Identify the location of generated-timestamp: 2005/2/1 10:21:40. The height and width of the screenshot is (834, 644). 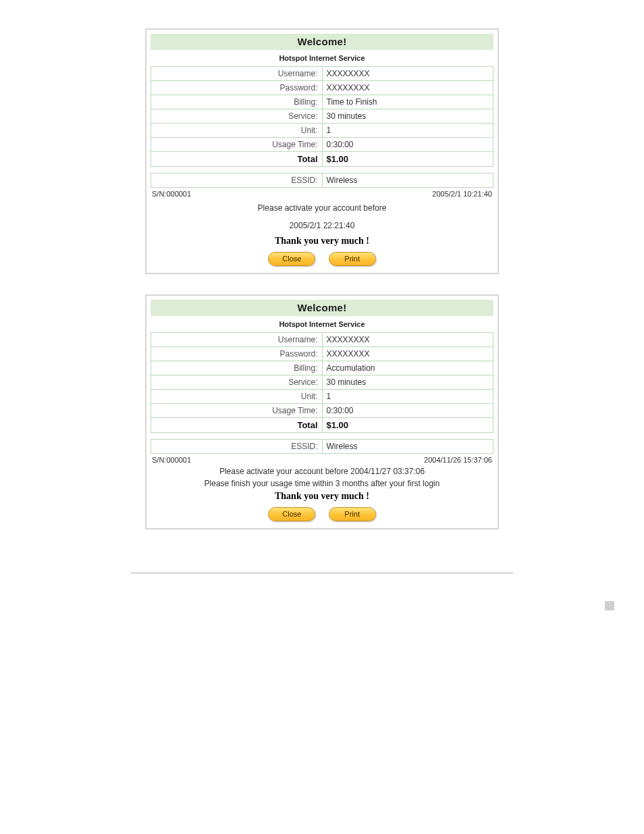
(462, 194).